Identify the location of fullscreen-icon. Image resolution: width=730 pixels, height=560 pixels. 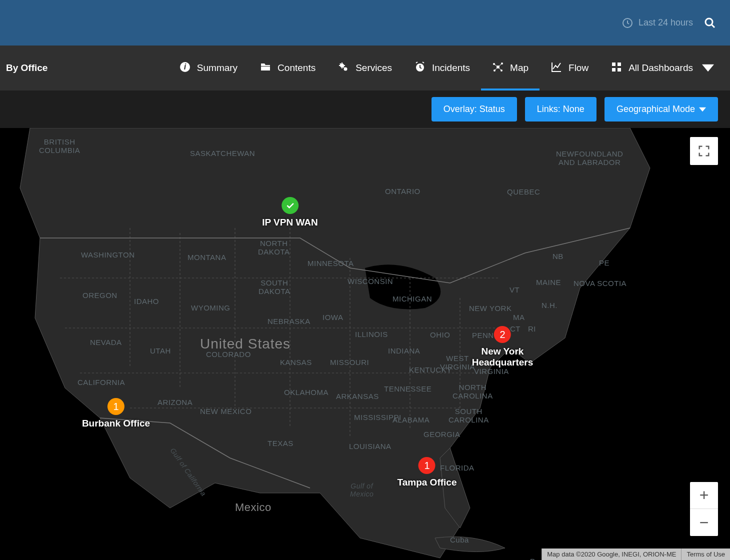
(704, 151).